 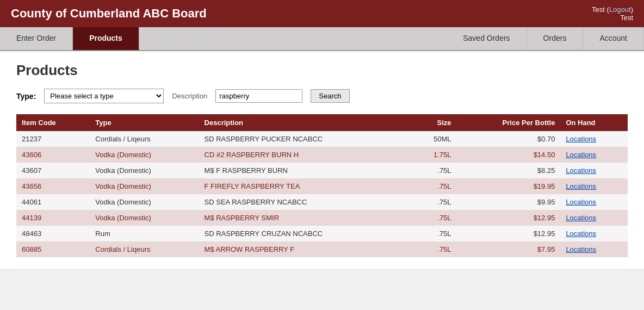 I want to click on cell-item_code: 44139, so click(x=53, y=218).